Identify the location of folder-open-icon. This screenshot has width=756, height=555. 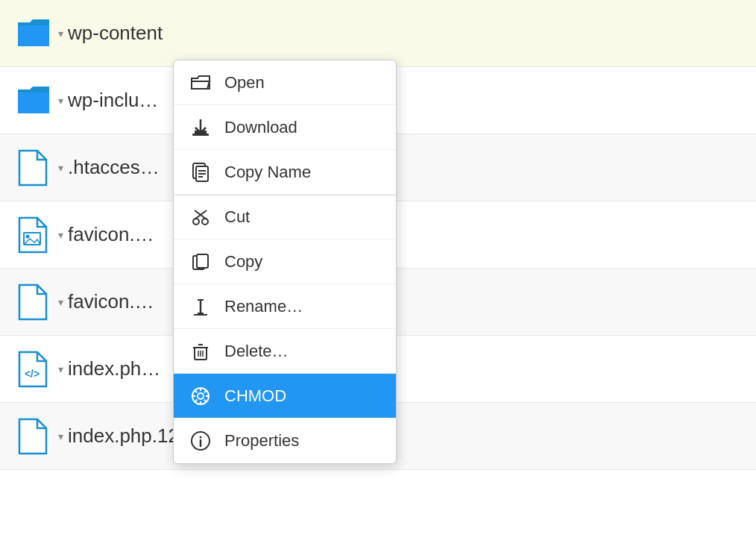
(201, 83).